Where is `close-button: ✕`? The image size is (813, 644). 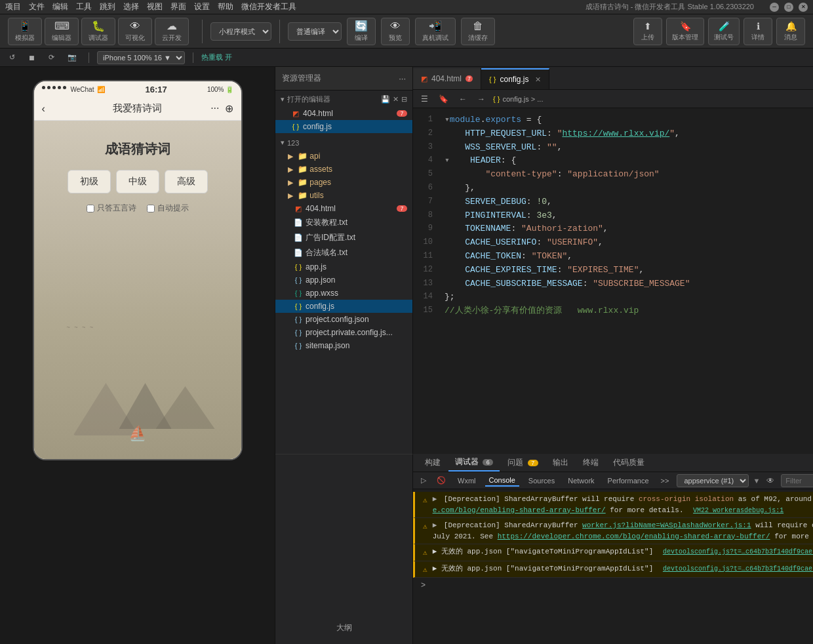 close-button: ✕ is located at coordinates (803, 7).